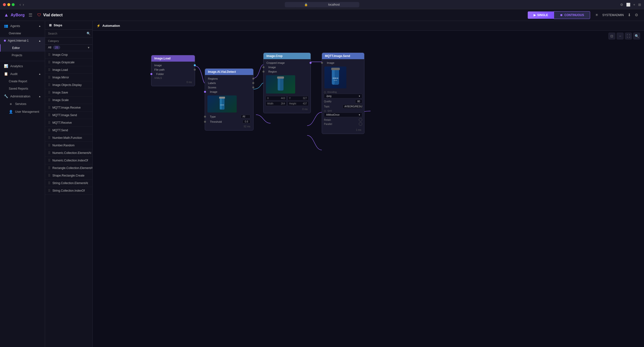 The image size is (644, 347). What do you see at coordinates (22, 112) in the screenshot?
I see `sidebar-item-user-management: 👤 User Management` at bounding box center [22, 112].